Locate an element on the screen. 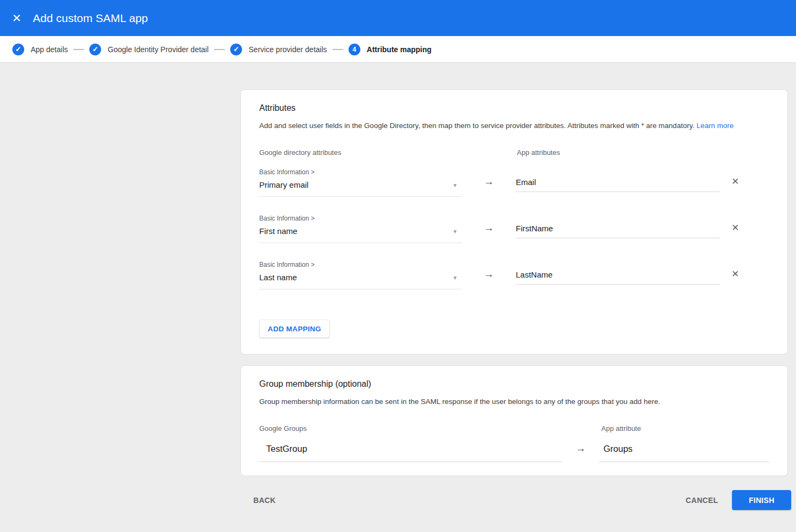  app-attribute-label: App attribute is located at coordinates (621, 428).